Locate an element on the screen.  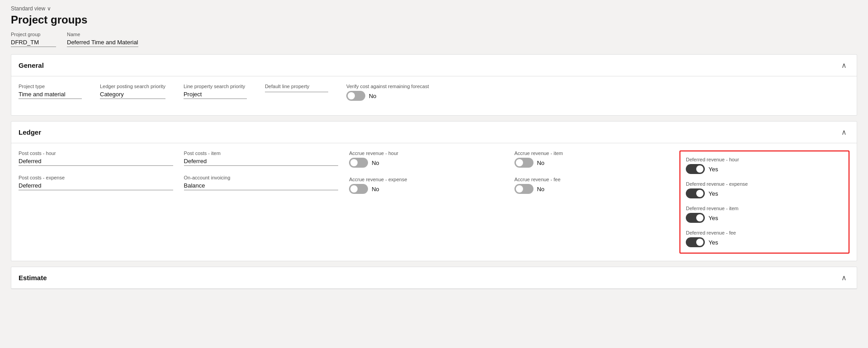
on-account-label: On-account invoicing is located at coordinates (261, 178).